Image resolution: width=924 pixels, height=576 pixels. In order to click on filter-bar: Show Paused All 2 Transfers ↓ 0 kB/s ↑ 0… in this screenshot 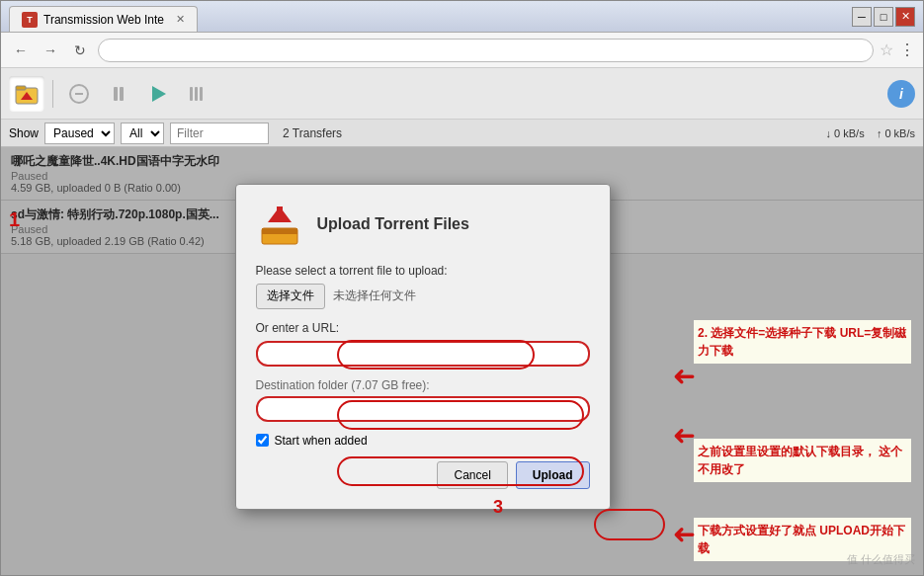, I will do `click(462, 133)`.